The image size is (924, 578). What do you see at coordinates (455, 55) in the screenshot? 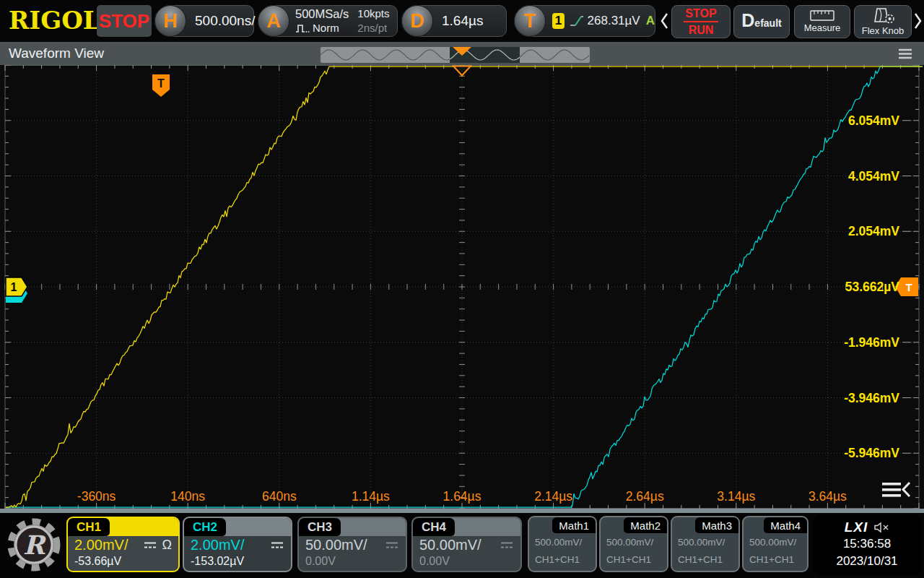
I see `memory-overview-strip` at bounding box center [455, 55].